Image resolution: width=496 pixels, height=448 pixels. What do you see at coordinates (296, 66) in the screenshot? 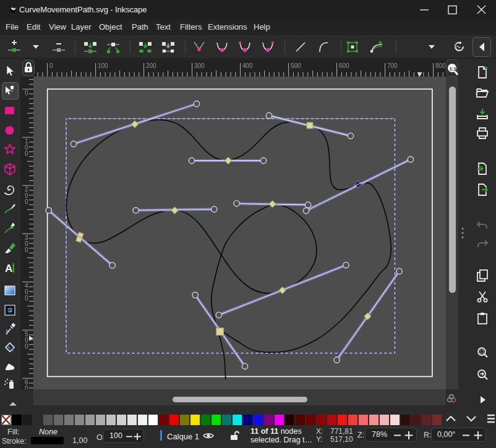
I see `svg-text: 500` at bounding box center [296, 66].